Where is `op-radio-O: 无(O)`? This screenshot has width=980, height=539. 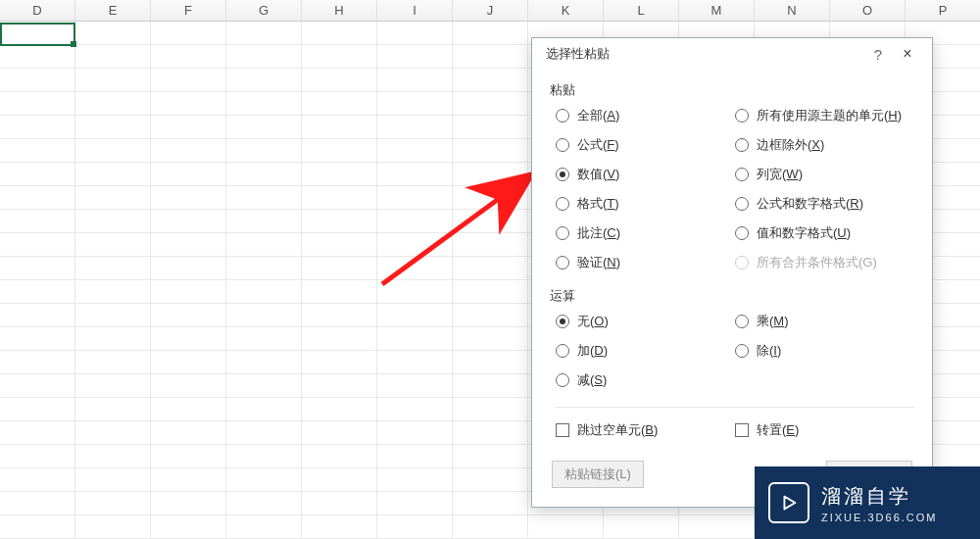 op-radio-O: 无(O) is located at coordinates (645, 321).